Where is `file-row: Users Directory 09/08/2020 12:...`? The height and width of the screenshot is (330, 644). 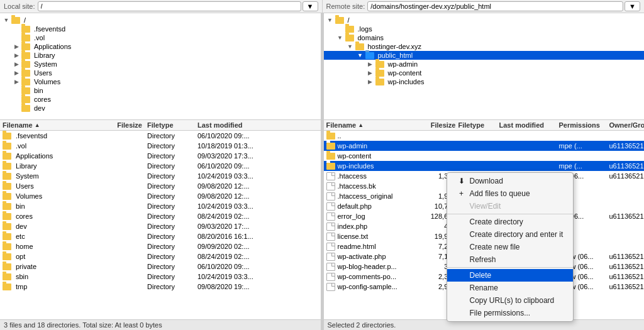
file-row: Users Directory 09/08/2020 12:... is located at coordinates (160, 186).